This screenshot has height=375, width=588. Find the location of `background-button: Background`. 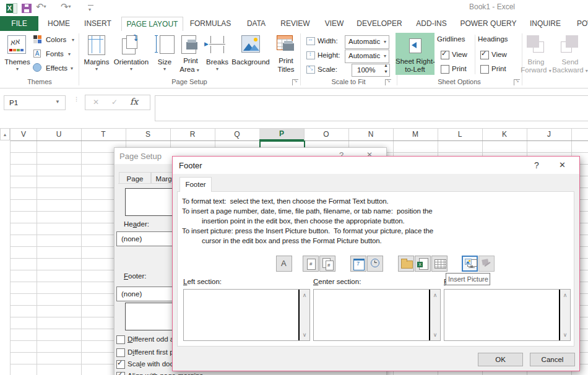

background-button: Background is located at coordinates (251, 55).